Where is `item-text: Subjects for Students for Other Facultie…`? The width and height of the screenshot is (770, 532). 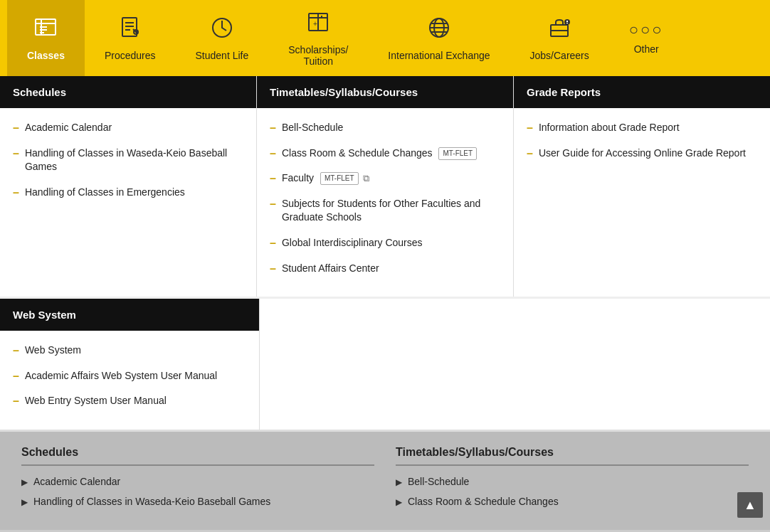
item-text: Subjects for Students for Other Facultie… is located at coordinates (391, 211).